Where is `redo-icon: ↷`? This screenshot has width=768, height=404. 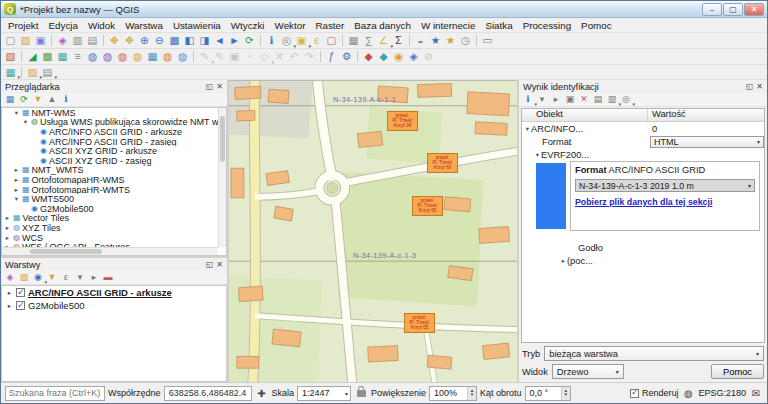
redo-icon: ↷ is located at coordinates (310, 57).